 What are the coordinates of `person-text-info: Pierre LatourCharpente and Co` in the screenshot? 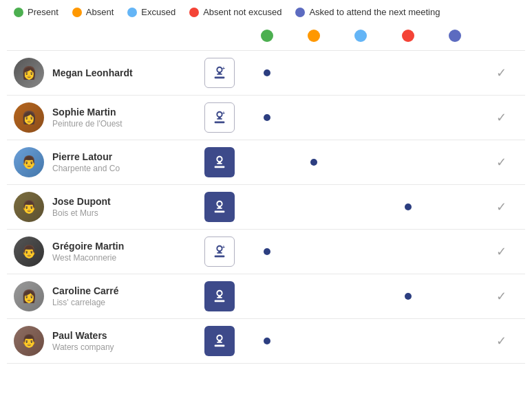 It's located at (86, 162).